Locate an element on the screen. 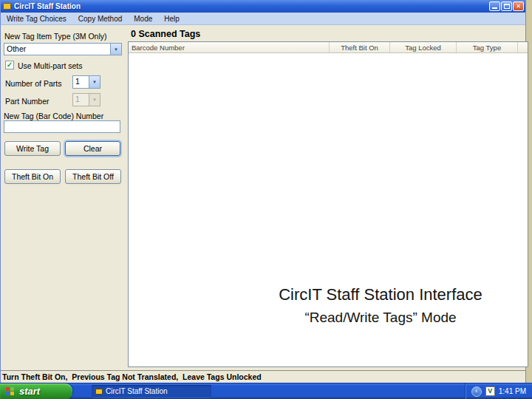 The image size is (532, 399). menu-bar: Write Tag Choices Copy Method Mode Help is located at coordinates (263, 19).